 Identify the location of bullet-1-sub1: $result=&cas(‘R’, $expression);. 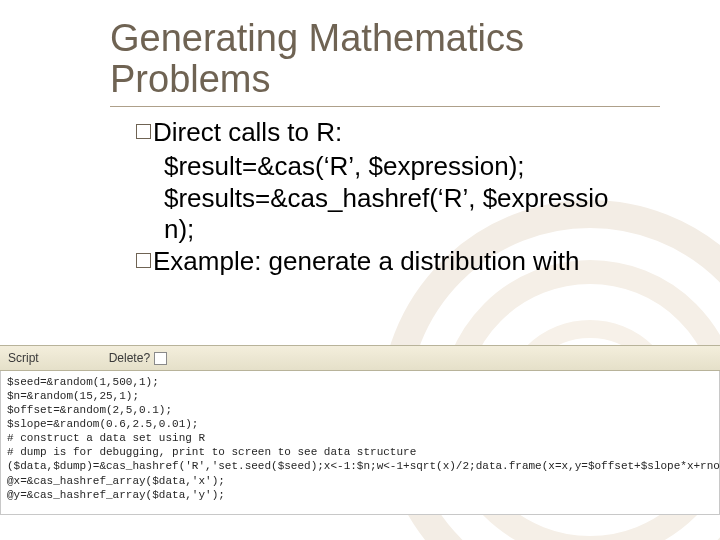
(398, 167).